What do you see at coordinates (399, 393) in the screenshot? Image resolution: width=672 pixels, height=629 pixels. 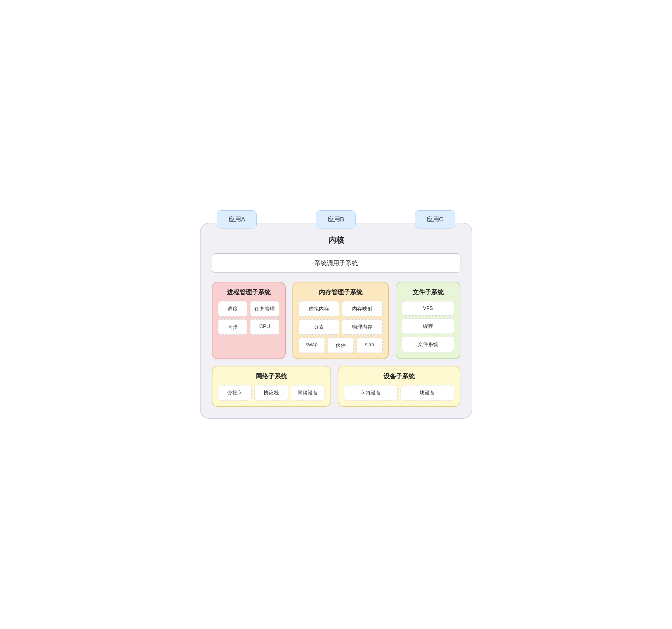 I see `device-items: 字符设备 块设备` at bounding box center [399, 393].